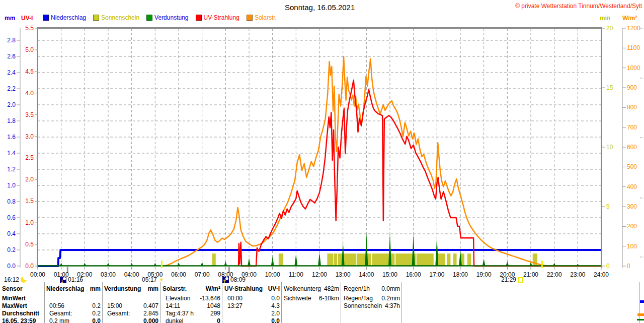  Describe the element at coordinates (179, 275) in the screenshot. I see `hour-label: 06:00` at that location.